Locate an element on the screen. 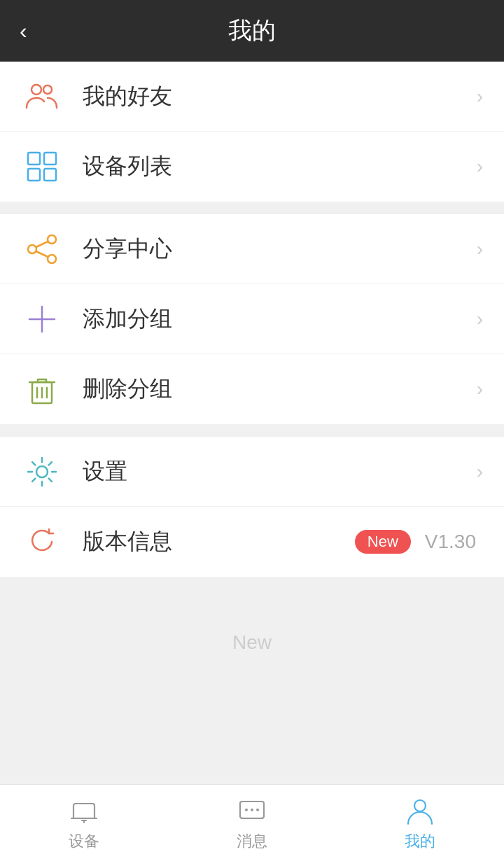  settings-icon is located at coordinates (42, 472).